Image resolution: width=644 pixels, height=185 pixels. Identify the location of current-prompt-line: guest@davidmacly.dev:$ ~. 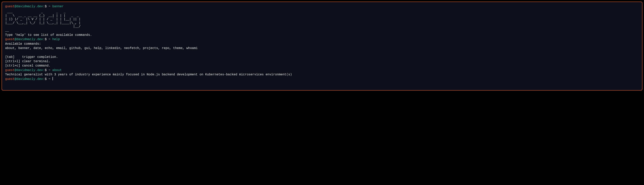
(322, 79).